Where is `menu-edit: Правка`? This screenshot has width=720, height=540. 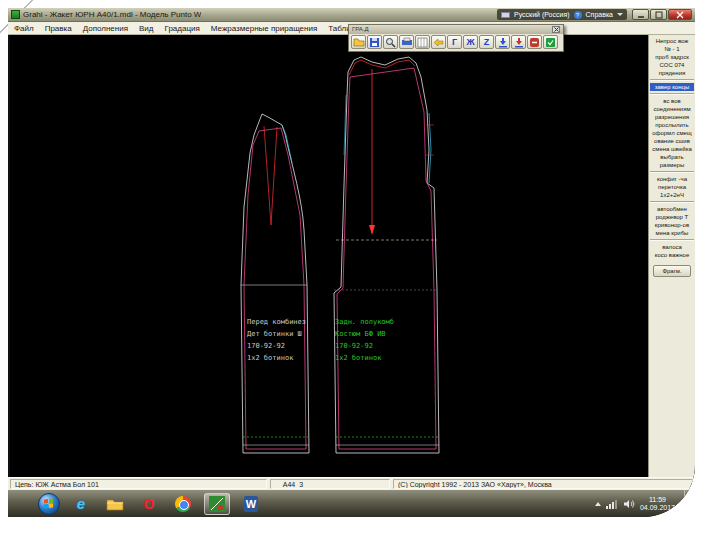
menu-edit: Правка is located at coordinates (58, 28).